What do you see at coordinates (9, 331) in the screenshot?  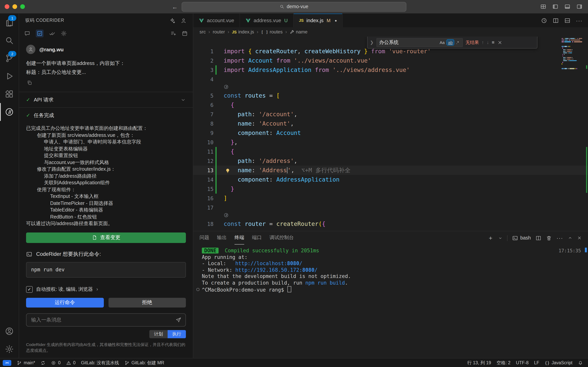 I see `activity-item-account` at bounding box center [9, 331].